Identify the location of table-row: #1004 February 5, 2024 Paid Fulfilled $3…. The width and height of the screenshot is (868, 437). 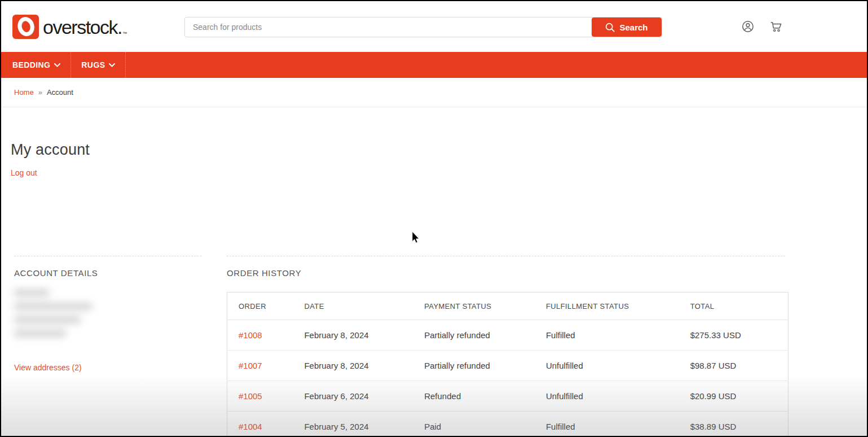
(508, 425).